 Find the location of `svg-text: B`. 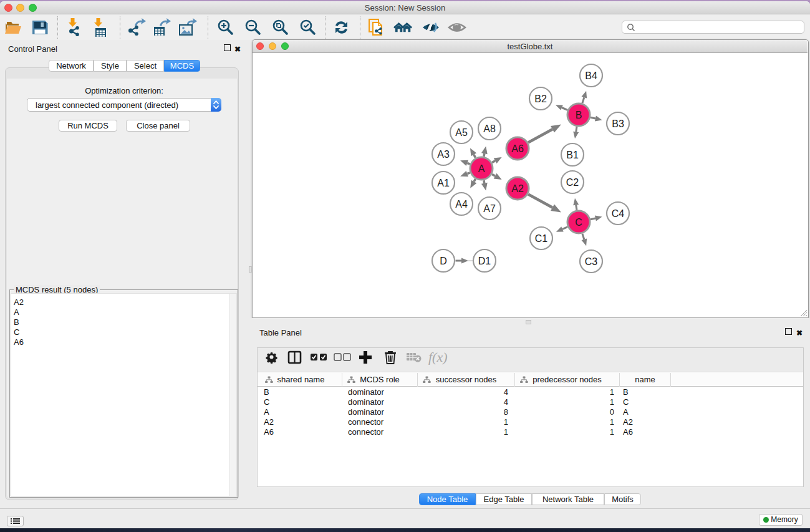

svg-text: B is located at coordinates (579, 115).